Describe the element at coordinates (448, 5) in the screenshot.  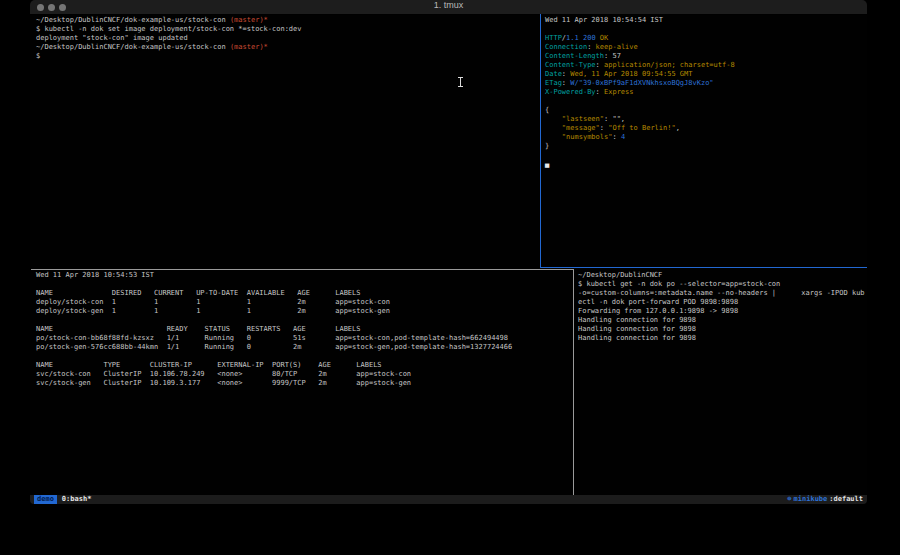
I see `window-title: 1. tmux` at that location.